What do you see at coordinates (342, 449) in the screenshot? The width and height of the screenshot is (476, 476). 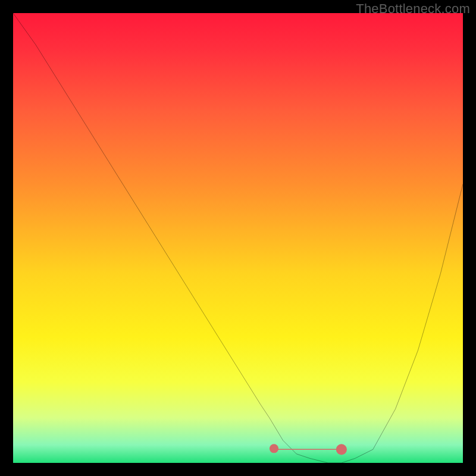 I see `trough-right-marker` at bounding box center [342, 449].